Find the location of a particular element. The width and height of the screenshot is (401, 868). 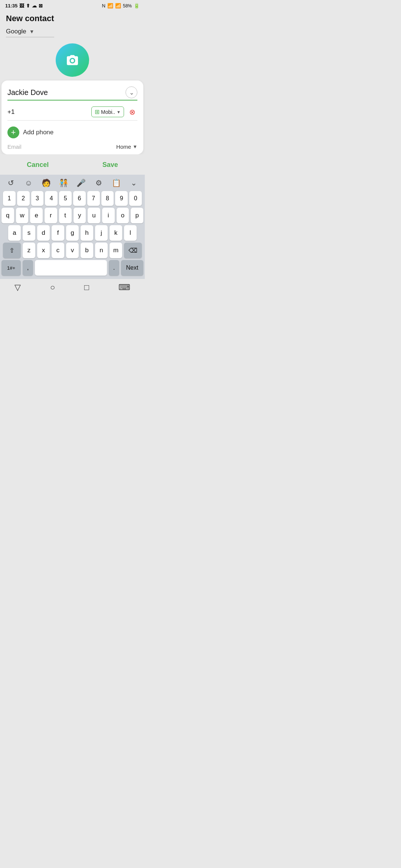

key-1: 1 is located at coordinates (9, 198).